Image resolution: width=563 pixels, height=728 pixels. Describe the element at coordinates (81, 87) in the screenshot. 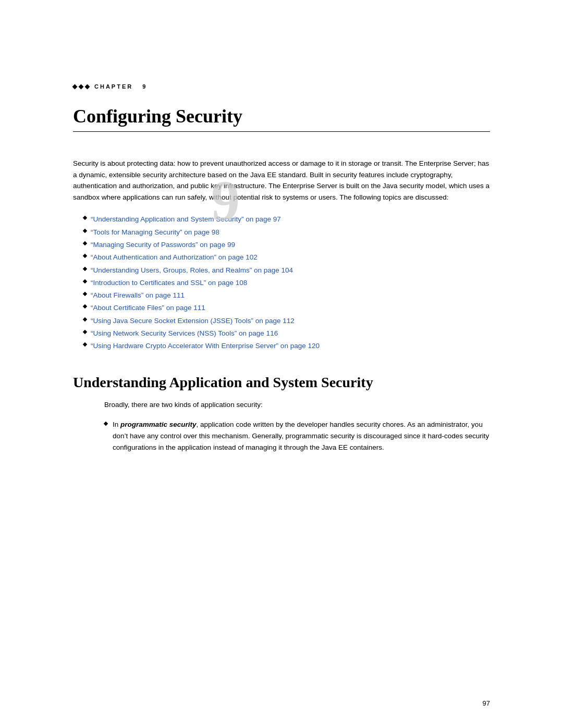

I see `chapter-diamonds` at that location.